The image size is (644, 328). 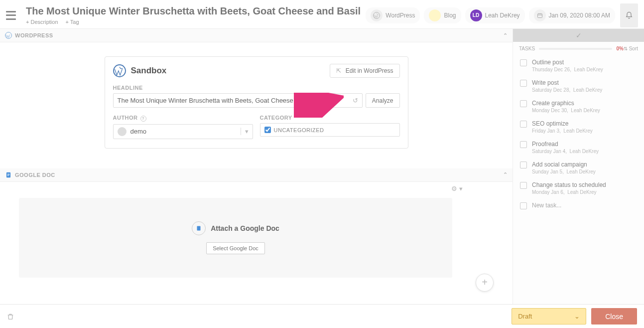 What do you see at coordinates (120, 71) in the screenshot?
I see `wordpress-icon` at bounding box center [120, 71].